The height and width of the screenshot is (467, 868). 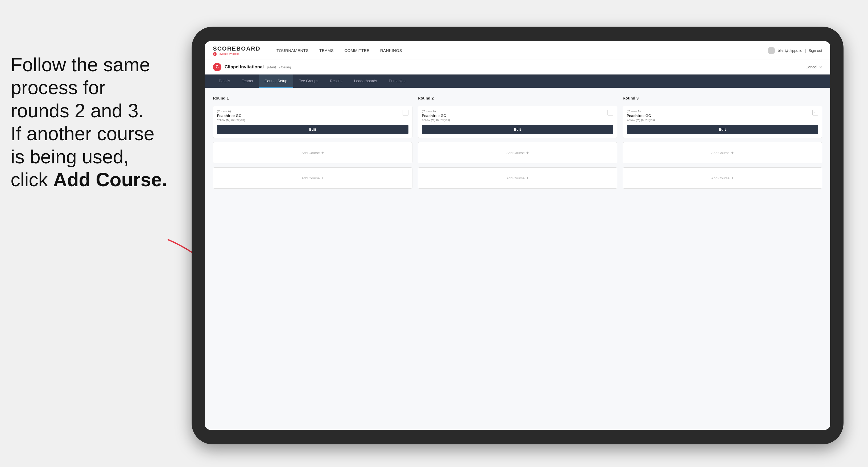 I want to click on course-details-3: Yellow (M) (6629 yds), so click(x=720, y=120).